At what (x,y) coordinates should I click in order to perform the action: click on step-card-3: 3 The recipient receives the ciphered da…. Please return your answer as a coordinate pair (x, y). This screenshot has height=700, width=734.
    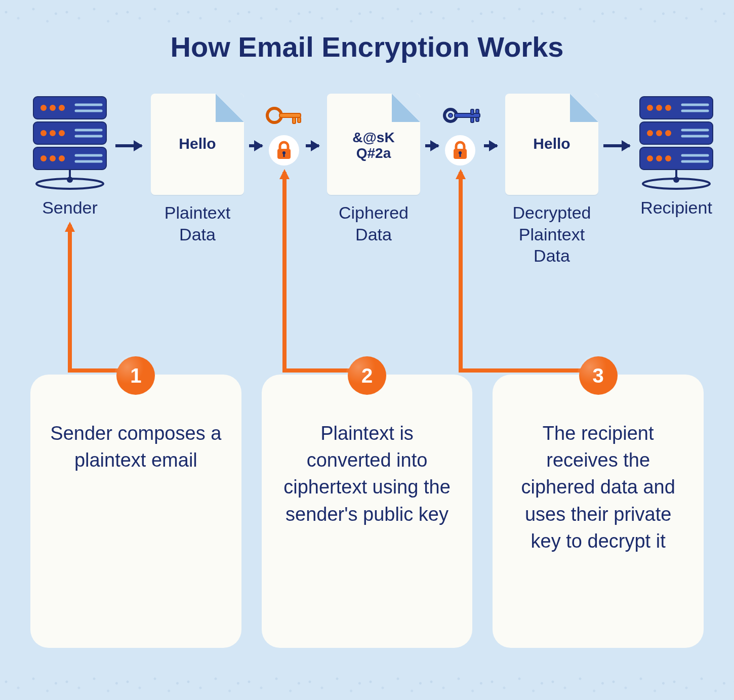
    Looking at the image, I should click on (598, 511).